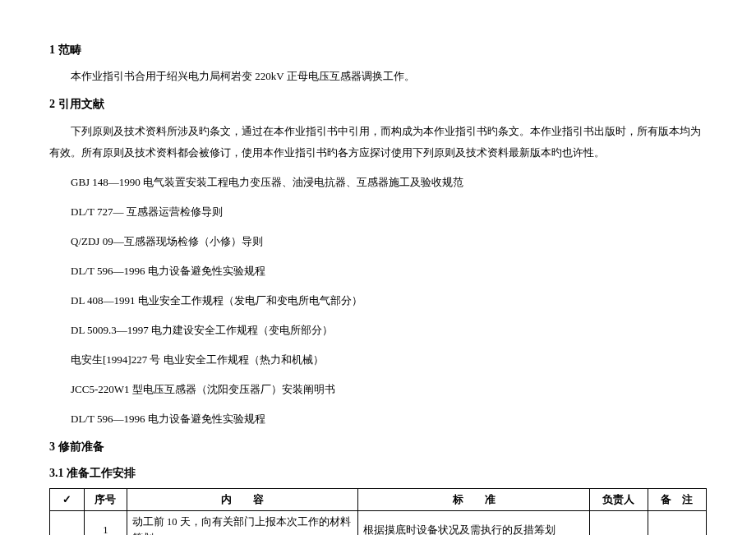  Describe the element at coordinates (242, 523) in the screenshot. I see `cell-content: 动工前 10 天，向有关部门上报本次工作的材料筹划` at that location.